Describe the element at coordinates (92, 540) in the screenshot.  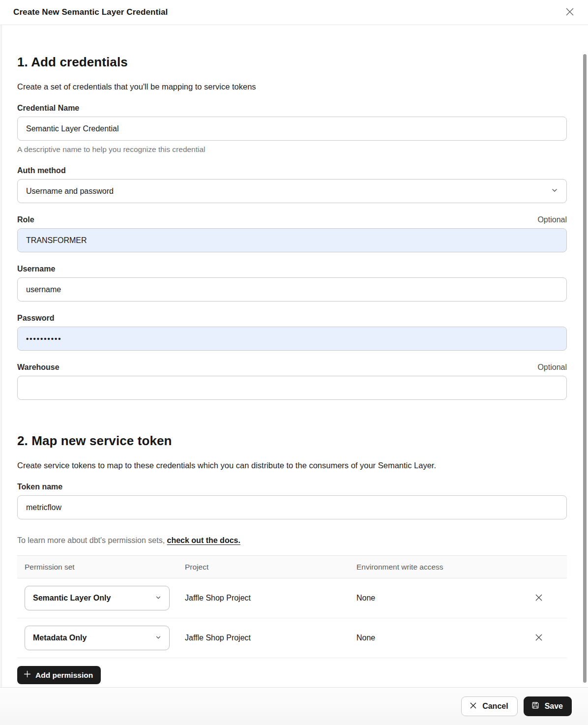
I see `docs-line-prefix: To learn more about dbt's permission set…` at that location.